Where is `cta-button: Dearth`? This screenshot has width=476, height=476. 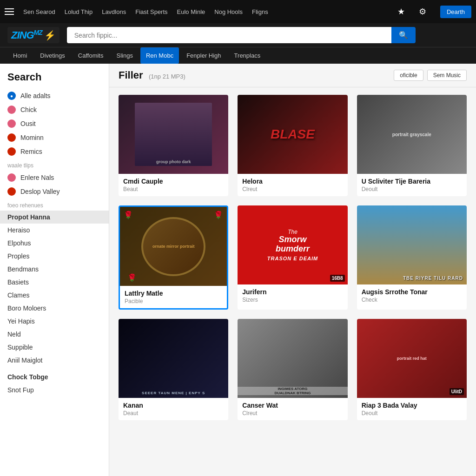 cta-button: Dearth is located at coordinates (456, 12).